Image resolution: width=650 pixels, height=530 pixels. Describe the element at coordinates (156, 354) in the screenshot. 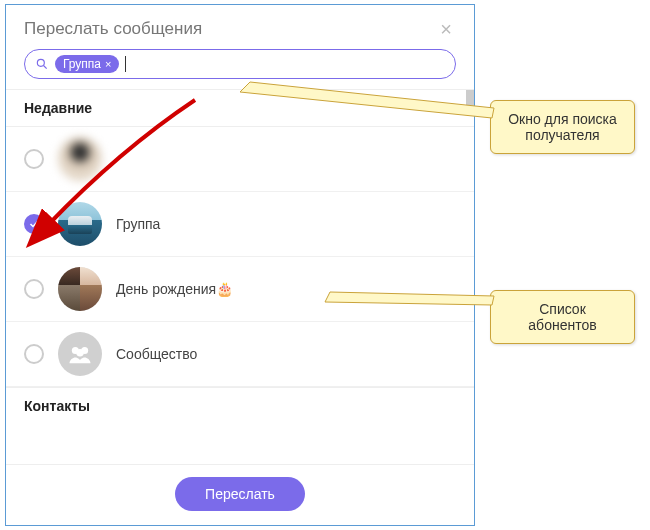

I see `list-item-label: Сообщество` at that location.